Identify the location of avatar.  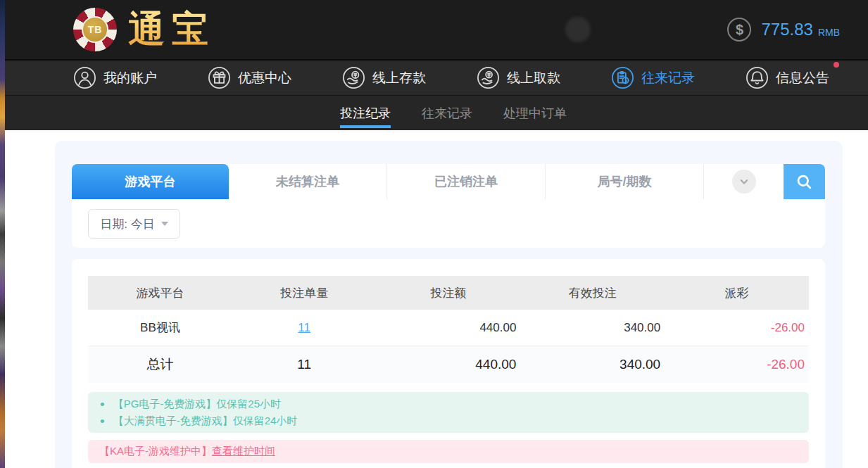
(578, 30).